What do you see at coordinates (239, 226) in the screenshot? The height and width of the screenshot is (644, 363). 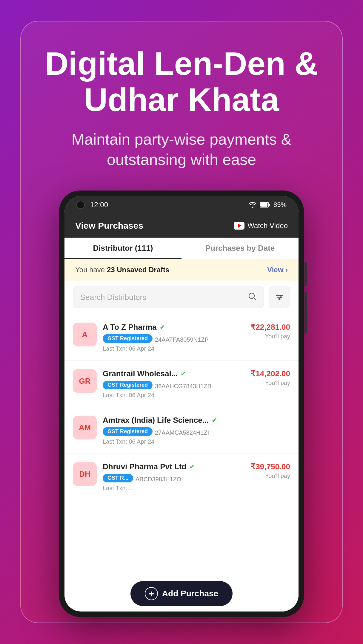 I see `youtube-icon` at bounding box center [239, 226].